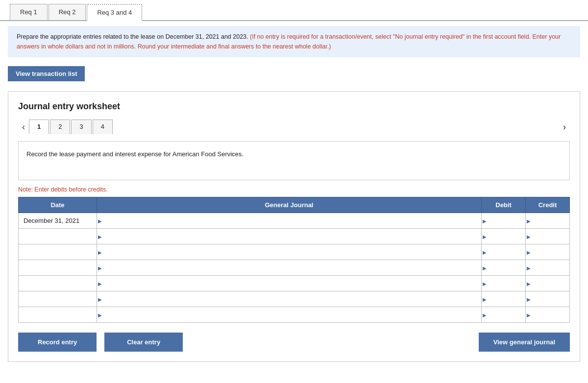  I want to click on row3-journal-cell, so click(289, 252).